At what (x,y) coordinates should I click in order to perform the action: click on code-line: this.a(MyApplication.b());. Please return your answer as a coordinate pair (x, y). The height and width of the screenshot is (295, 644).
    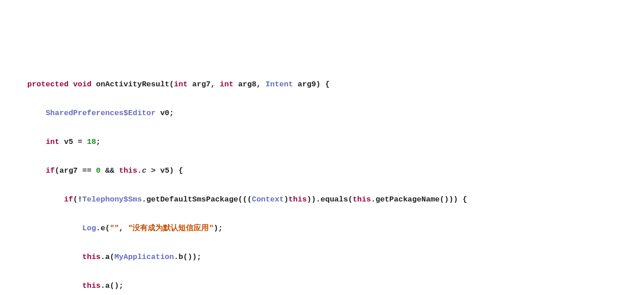
    Looking at the image, I should click on (322, 257).